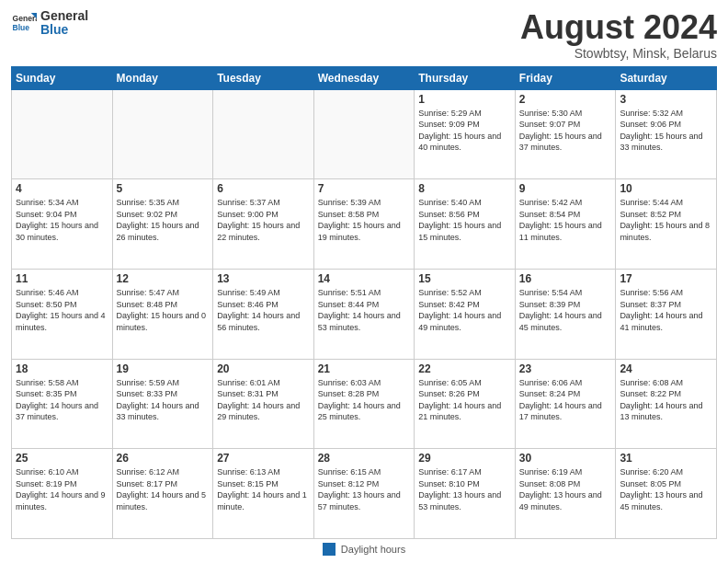 Image resolution: width=728 pixels, height=563 pixels. What do you see at coordinates (164, 220) in the screenshot?
I see `day-info: Sunrise: 5:35 AM Sunset: 9:02 PM Dayligh…` at bounding box center [164, 220].